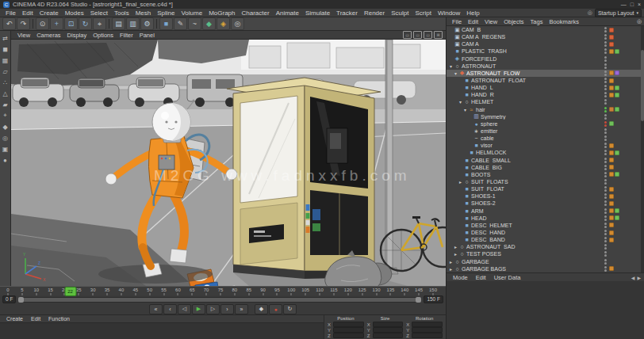 The height and width of the screenshot is (339, 644). I want to click on scale-tool-icon: ⊡, so click(71, 24).